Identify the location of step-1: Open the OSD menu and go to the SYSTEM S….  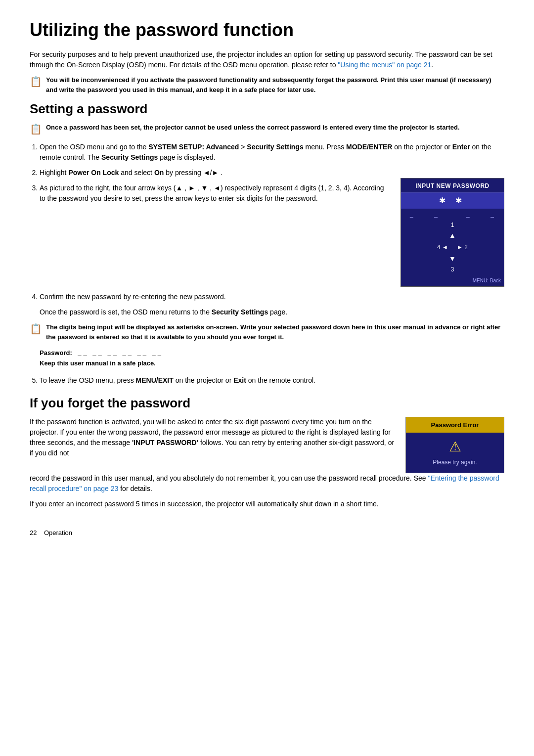
(272, 152).